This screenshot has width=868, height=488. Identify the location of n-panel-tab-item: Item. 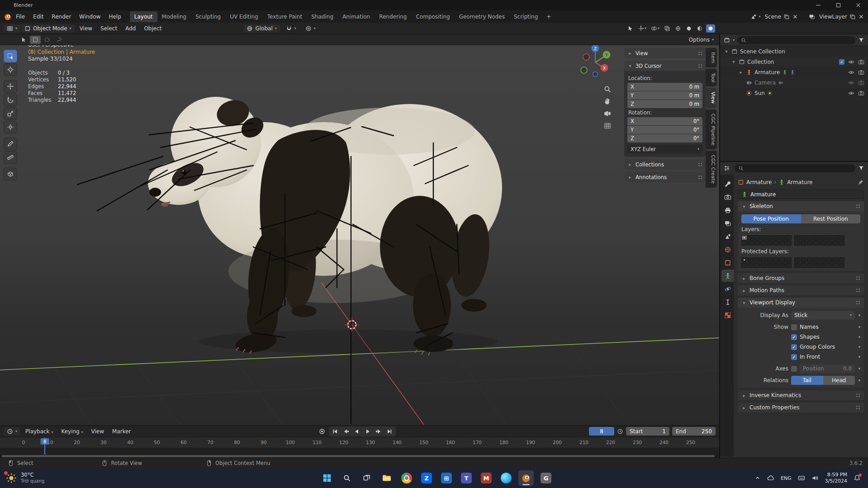
(711, 58).